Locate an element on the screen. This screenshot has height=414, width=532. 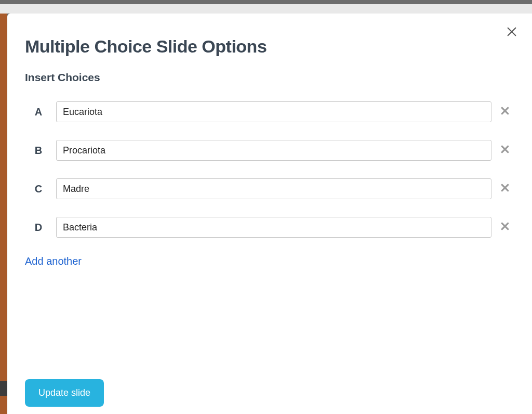
choice-input-b is located at coordinates (274, 150).